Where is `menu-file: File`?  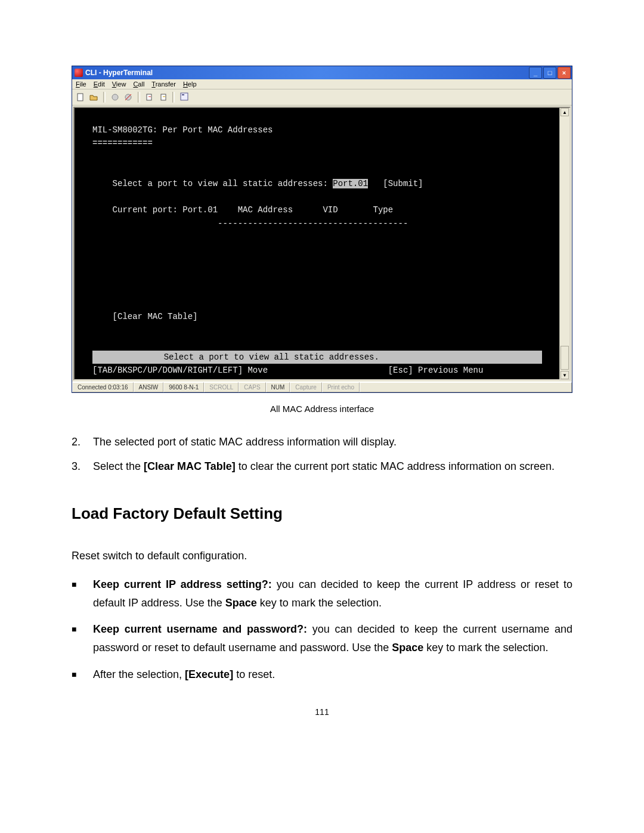
menu-file: File is located at coordinates (81, 84).